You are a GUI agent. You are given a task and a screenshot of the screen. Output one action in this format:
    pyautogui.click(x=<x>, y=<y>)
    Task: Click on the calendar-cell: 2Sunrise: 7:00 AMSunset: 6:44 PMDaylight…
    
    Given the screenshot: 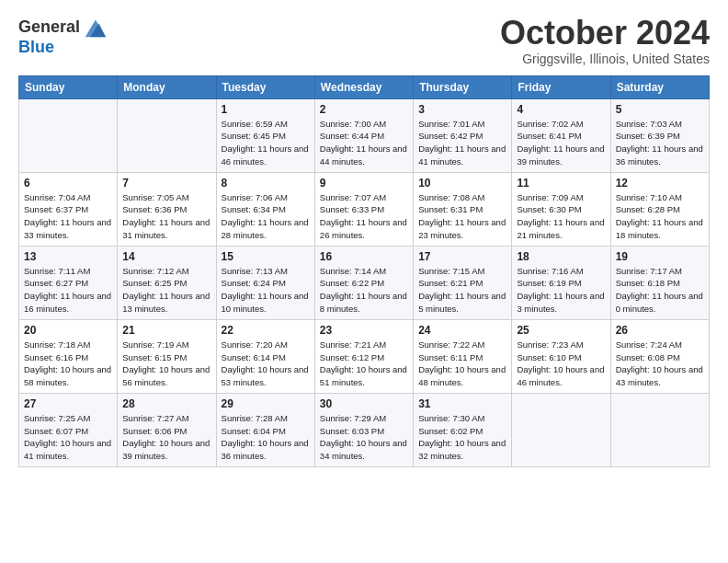 What is the action you would take?
    pyautogui.click(x=364, y=135)
    